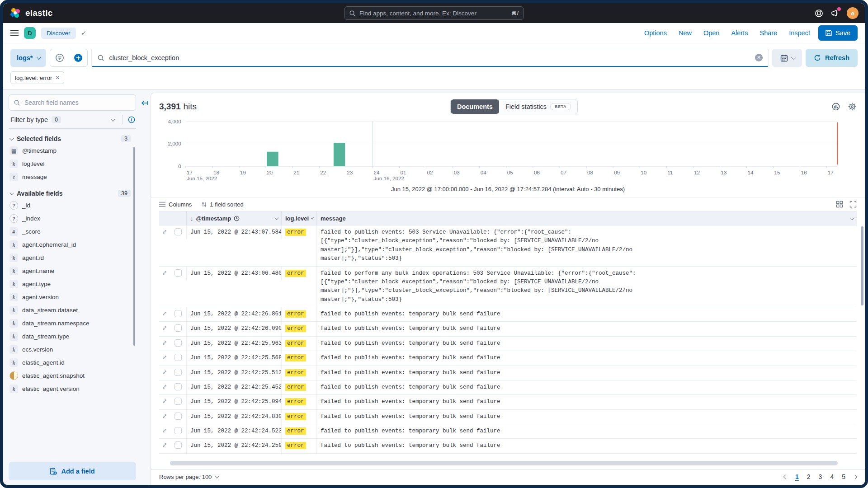  I want to click on field-item: #_score, so click(70, 231).